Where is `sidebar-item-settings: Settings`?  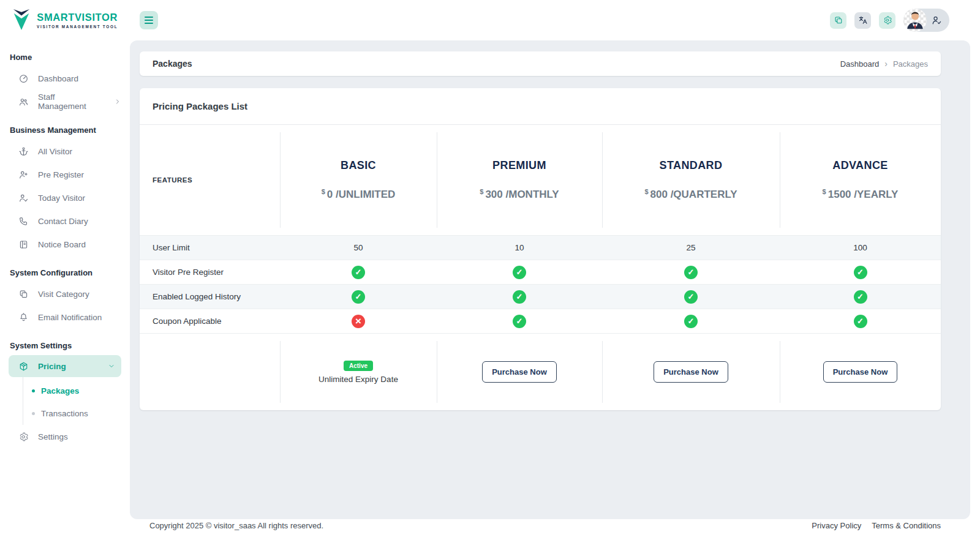 sidebar-item-settings: Settings is located at coordinates (65, 437).